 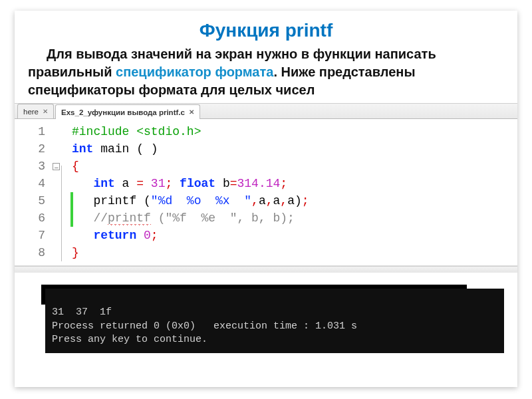 I want to click on line-number: 1, so click(x=39, y=132).